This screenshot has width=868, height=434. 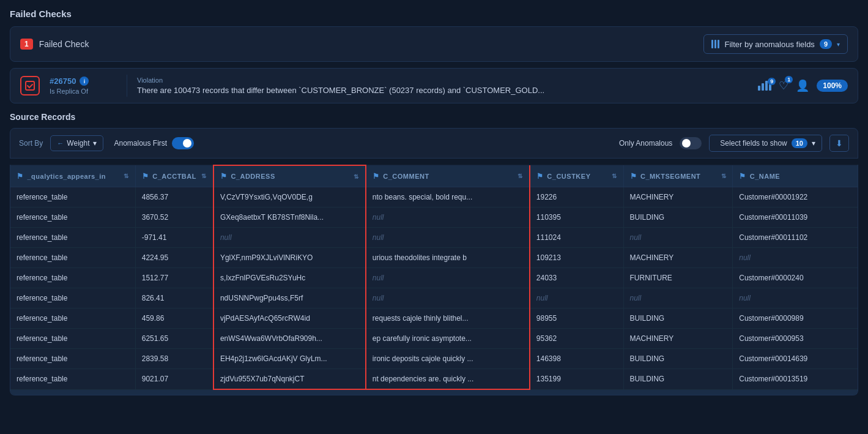 I want to click on th-comment: ⚑ C_COMMENT ⇅, so click(x=448, y=176).